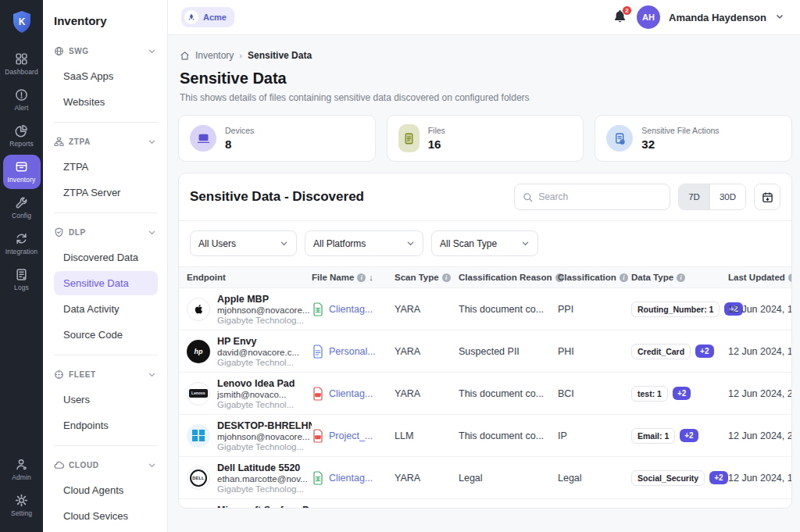  Describe the element at coordinates (214, 55) in the screenshot. I see `breadcrumb-parent: Inventory` at that location.